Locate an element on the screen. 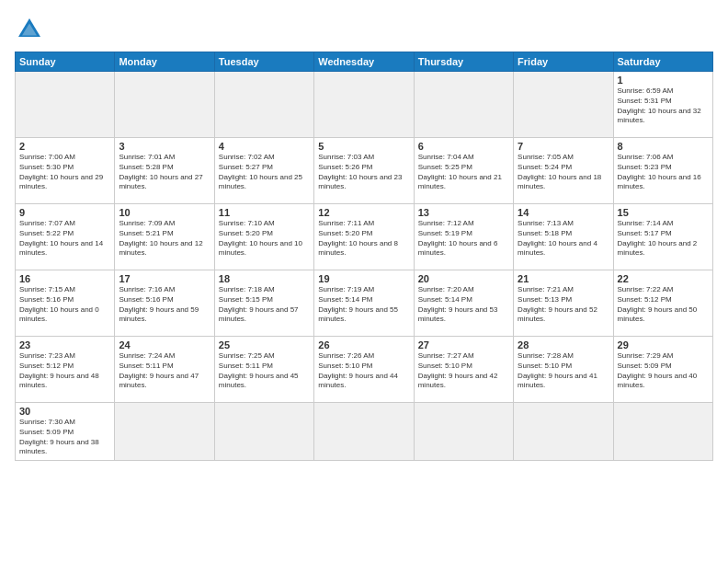  weekday-tuesday: Tuesday is located at coordinates (264, 63).